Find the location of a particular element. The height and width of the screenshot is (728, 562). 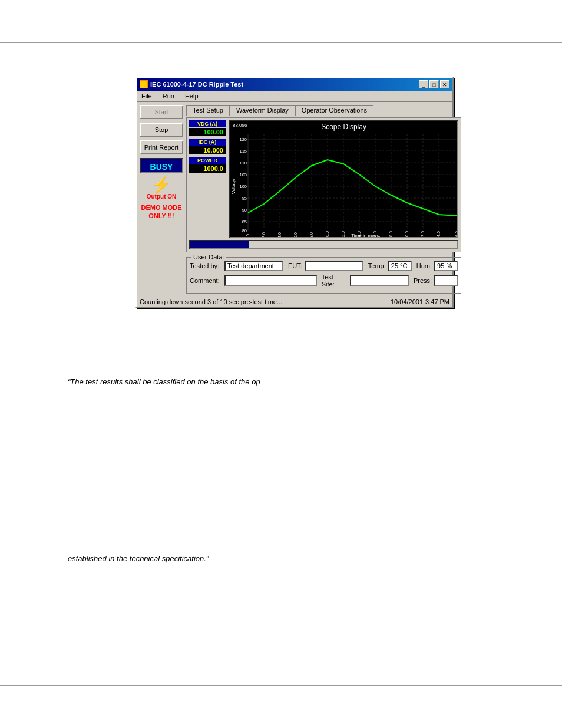

scope-svg: Voltage Time in msec. is located at coordinates (344, 179).